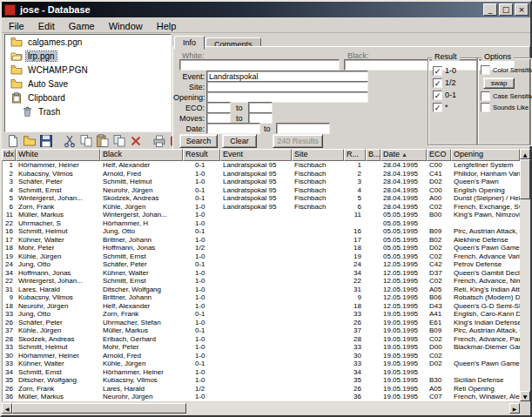 The width and height of the screenshot is (532, 417). Describe the element at coordinates (159, 141) in the screenshot. I see `print-icon` at that location.